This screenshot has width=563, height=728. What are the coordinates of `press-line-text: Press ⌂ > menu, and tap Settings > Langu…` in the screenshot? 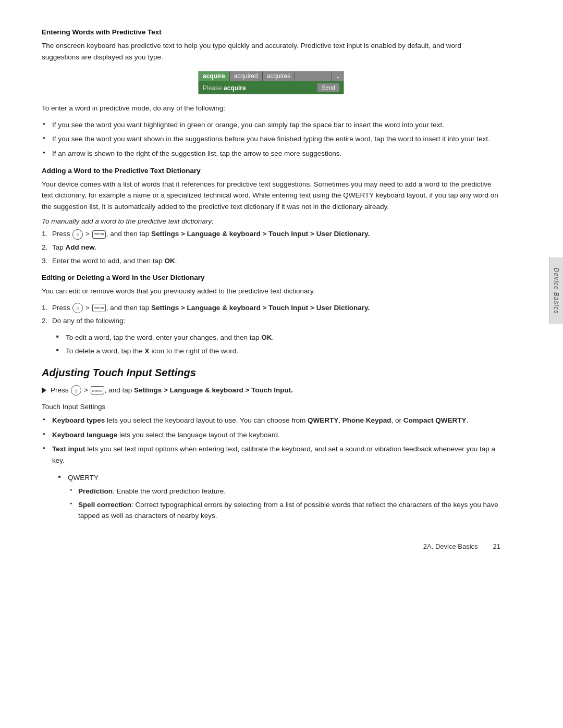 It's located at (172, 390).